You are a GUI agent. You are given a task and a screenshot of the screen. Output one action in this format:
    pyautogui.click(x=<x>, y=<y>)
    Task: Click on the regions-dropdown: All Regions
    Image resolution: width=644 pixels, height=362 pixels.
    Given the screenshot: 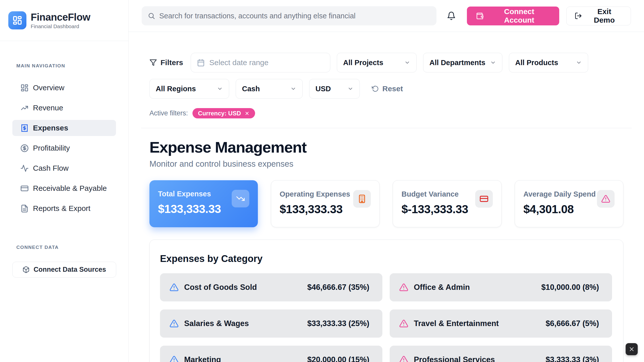 What is the action you would take?
    pyautogui.click(x=189, y=89)
    